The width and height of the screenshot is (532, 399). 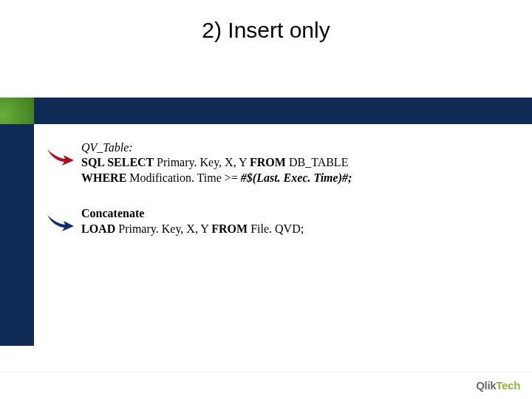 What do you see at coordinates (281, 148) in the screenshot?
I see `code-line: QV_Table:` at bounding box center [281, 148].